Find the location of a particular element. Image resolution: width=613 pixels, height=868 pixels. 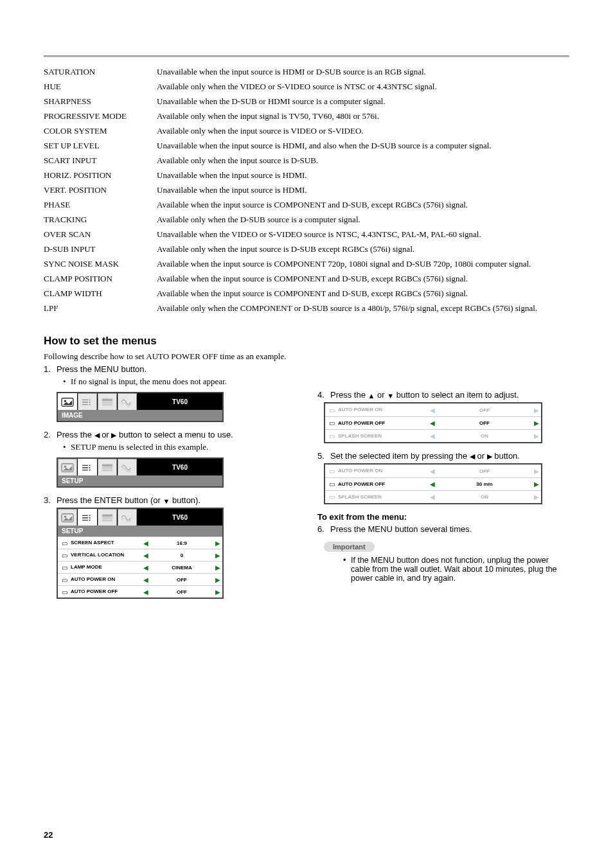

spec-key: D-SUB INPUT is located at coordinates (100, 249).